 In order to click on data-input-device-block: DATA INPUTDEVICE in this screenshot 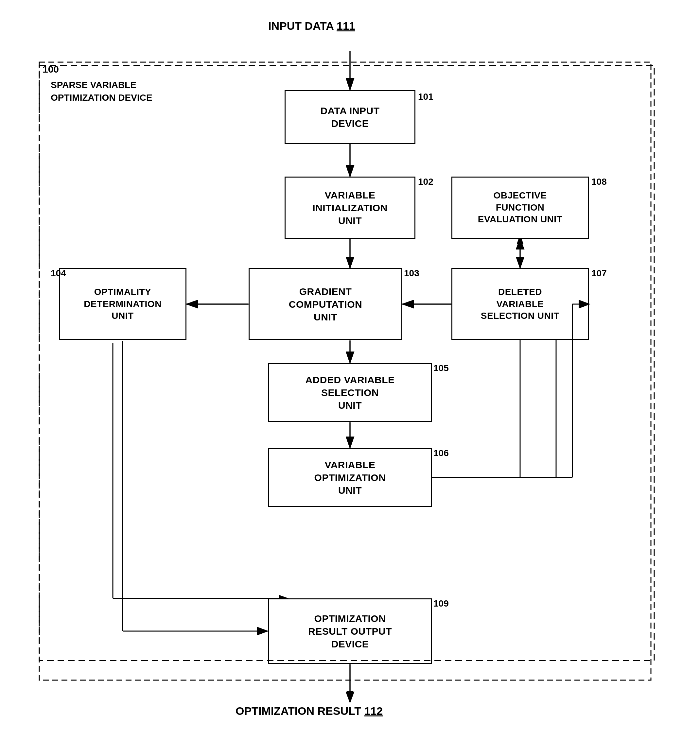, I will do `click(350, 117)`.